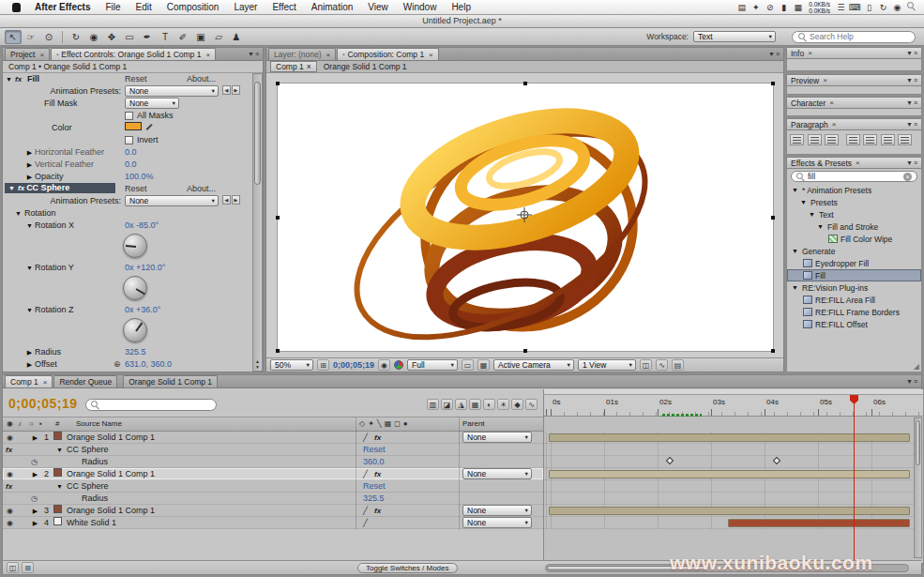  What do you see at coordinates (373, 462) in the screenshot?
I see `property-value: 360.0` at bounding box center [373, 462].